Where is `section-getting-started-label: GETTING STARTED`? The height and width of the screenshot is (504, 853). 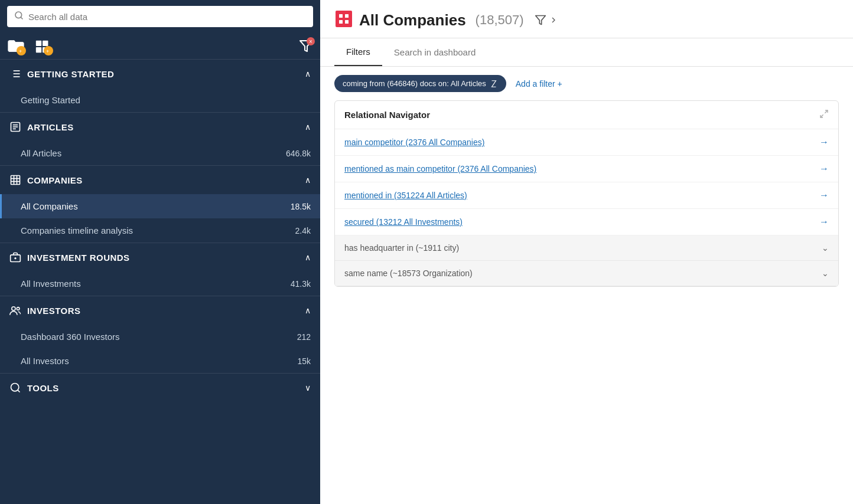 section-getting-started-label: GETTING STARTED is located at coordinates (71, 74).